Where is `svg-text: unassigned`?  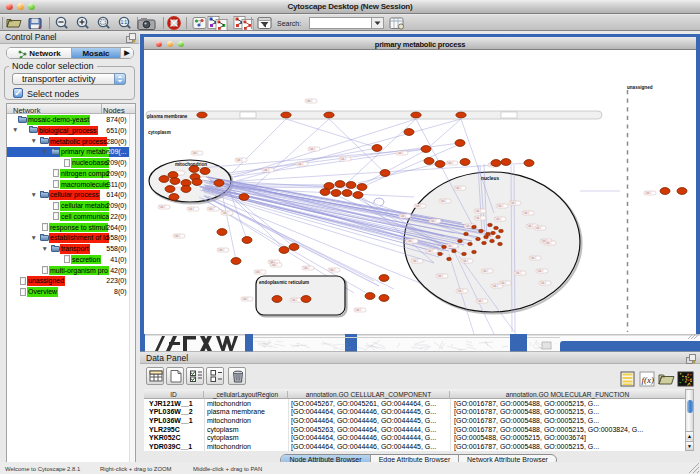 svg-text: unassigned is located at coordinates (640, 88).